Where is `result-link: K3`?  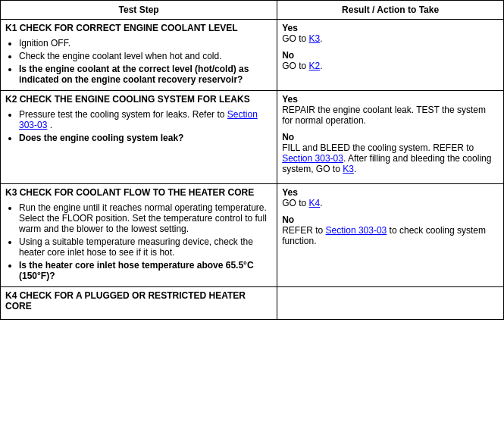
result-link: K3 is located at coordinates (315, 39).